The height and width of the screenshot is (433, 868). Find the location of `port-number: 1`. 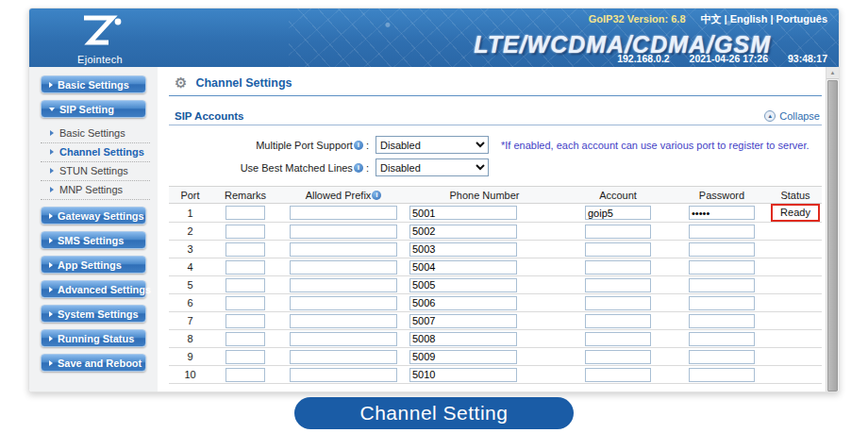

port-number: 1 is located at coordinates (191, 213).